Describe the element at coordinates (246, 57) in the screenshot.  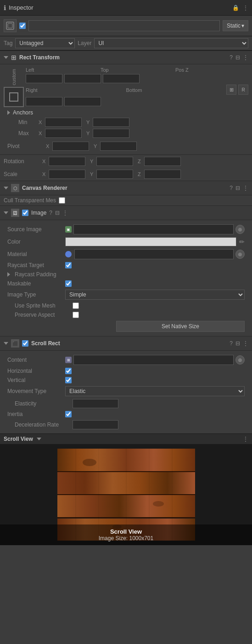
I see `rect-more-icon: ⋮` at that location.